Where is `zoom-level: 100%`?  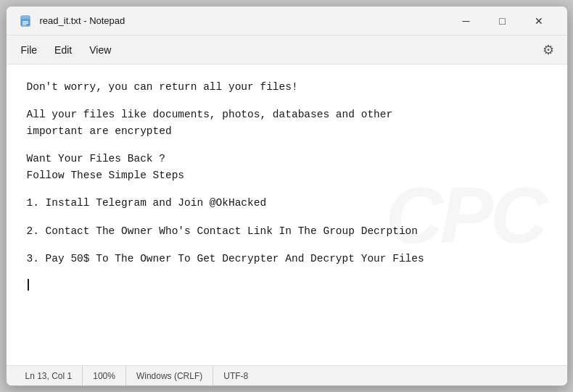 zoom-level: 100% is located at coordinates (104, 375).